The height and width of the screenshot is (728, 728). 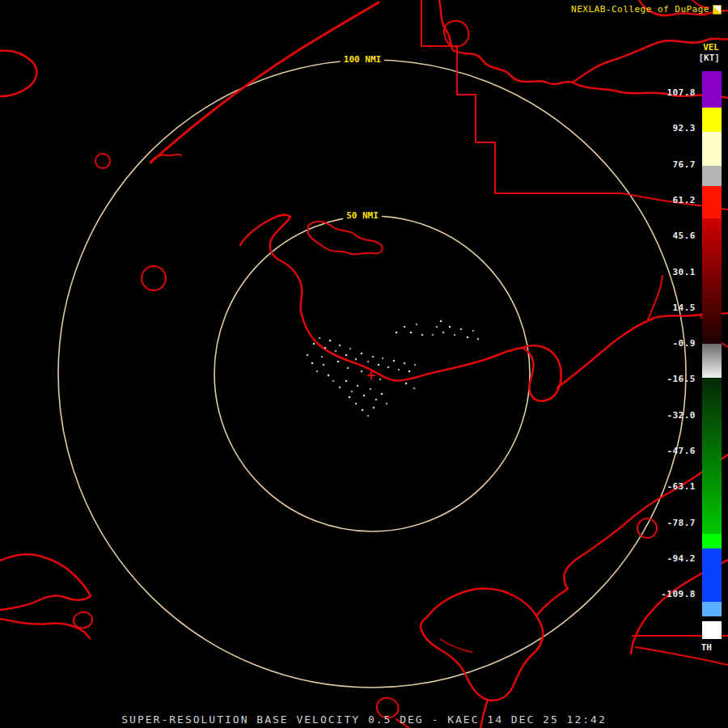 What do you see at coordinates (684, 343) in the screenshot?
I see `colorbar-tick-label: -0.9` at bounding box center [684, 343].